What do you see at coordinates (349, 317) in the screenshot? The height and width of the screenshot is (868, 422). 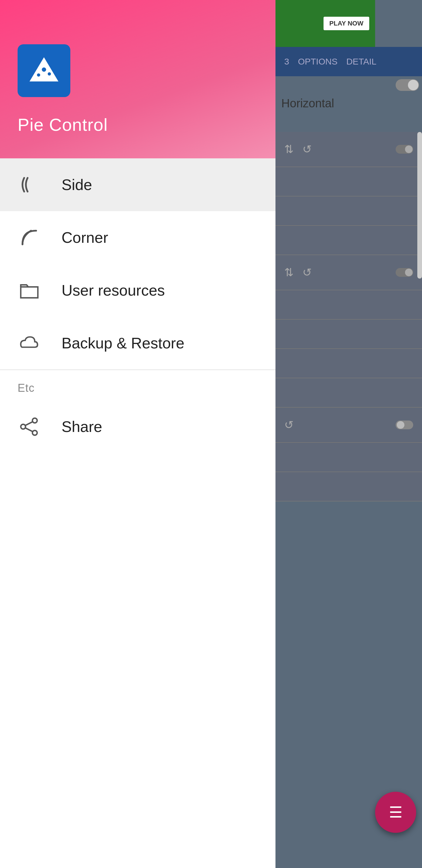 I see `right-content-area: ⇅ ↺ ⇅ ↺ ↺` at bounding box center [349, 317].